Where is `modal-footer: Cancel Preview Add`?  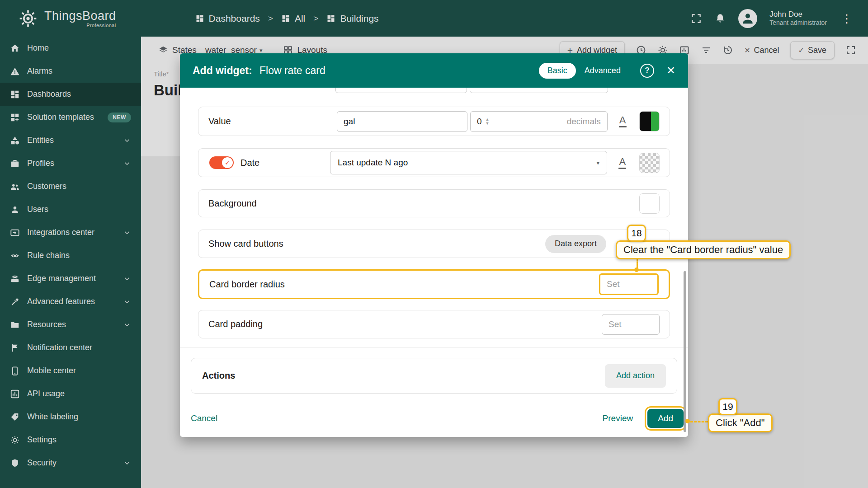
modal-footer: Cancel Preview Add is located at coordinates (437, 418).